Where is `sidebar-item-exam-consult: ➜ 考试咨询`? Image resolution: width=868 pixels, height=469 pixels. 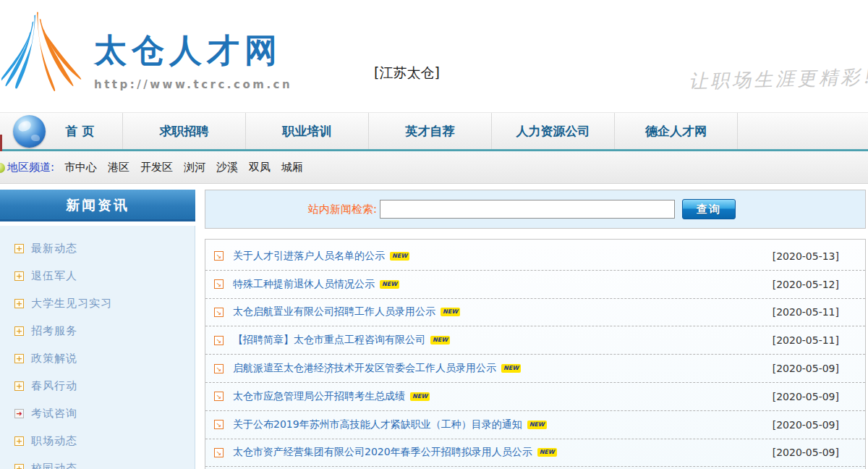 sidebar-item-exam-consult: ➜ 考试咨询 is located at coordinates (104, 413).